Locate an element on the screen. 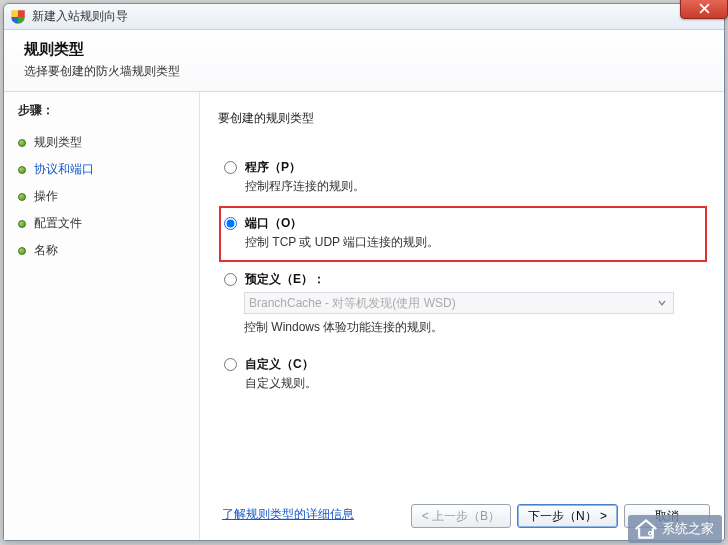 This screenshot has height=545, width=728. option-port-desc: 控制 TCP 或 UDP 端口连接的规则。 is located at coordinates (342, 242).